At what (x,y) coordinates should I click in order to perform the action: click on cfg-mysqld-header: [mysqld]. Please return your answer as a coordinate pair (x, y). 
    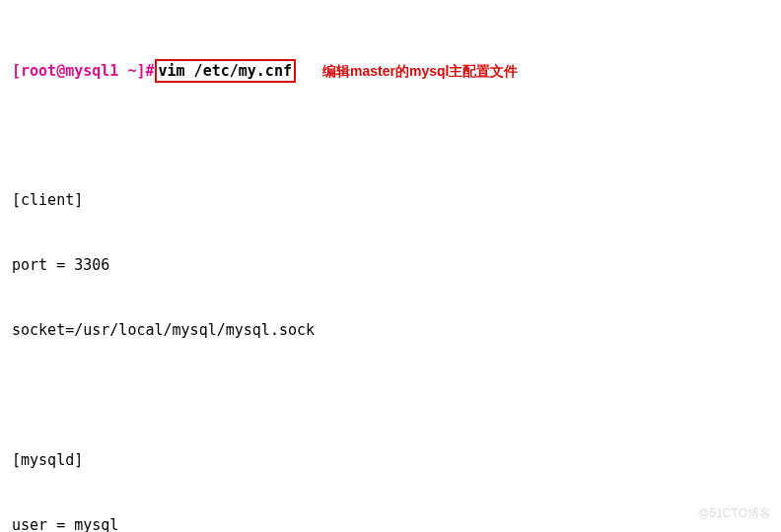
    Looking at the image, I should click on (390, 460).